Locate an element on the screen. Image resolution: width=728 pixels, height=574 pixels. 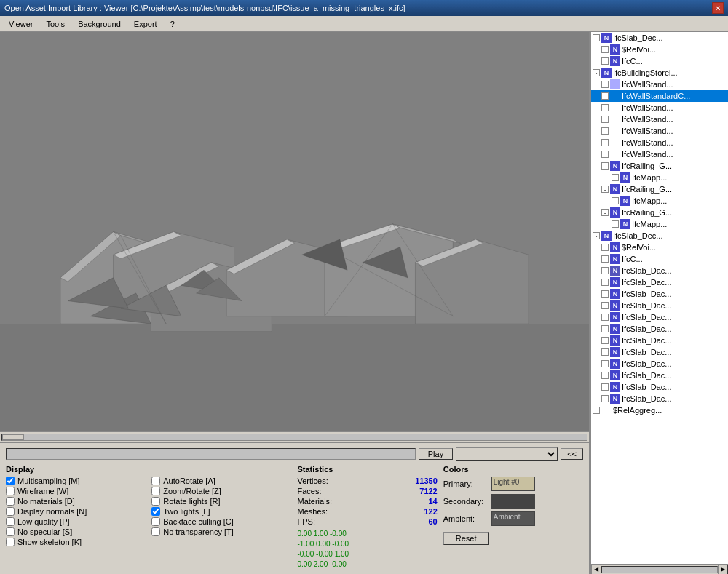
tree-item: $RelAggreg... is located at coordinates (660, 410).